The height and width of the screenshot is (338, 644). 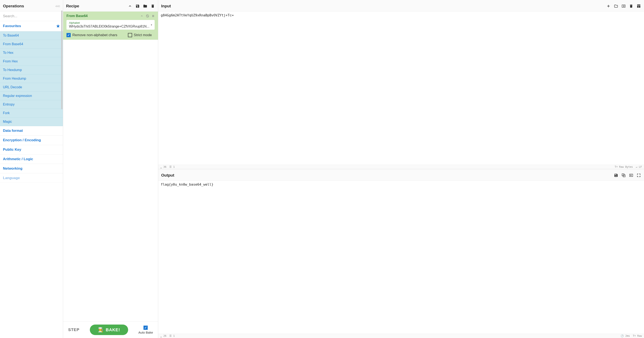 I want to click on output-status-bar: ␣ 26 ☰ 1 🕐 2ms Tᴛ Raw, so click(x=401, y=336).